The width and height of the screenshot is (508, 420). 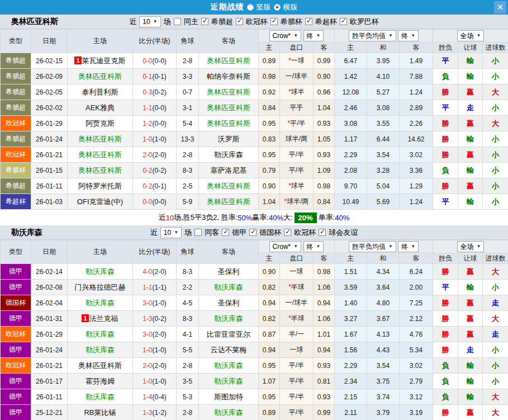 I want to click on avg-home-odds: 3.27, so click(x=351, y=319).